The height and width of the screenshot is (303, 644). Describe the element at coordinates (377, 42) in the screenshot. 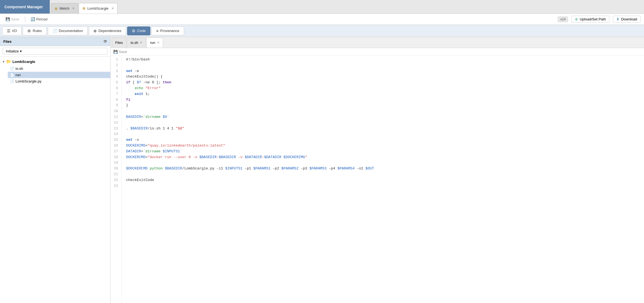

I see `editor-tabs: Files io.sh ✕ run ✕` at that location.